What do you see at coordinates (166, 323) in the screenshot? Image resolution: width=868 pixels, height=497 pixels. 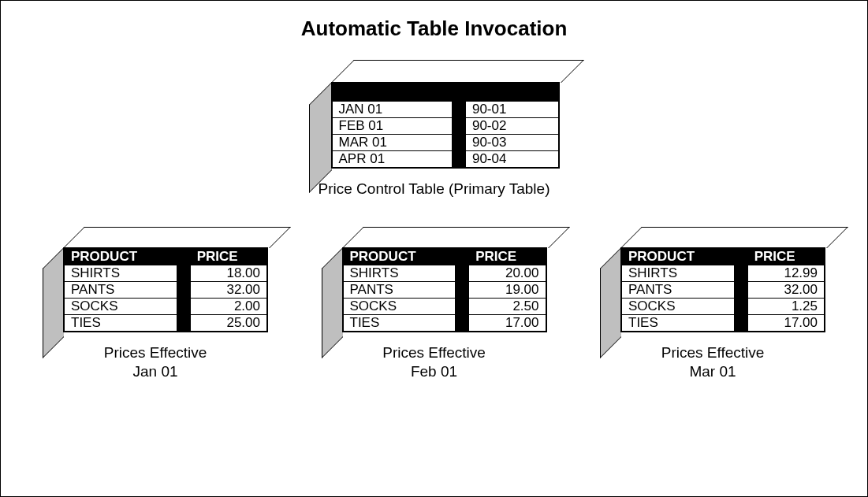 I see `table-row: TIES25.00` at bounding box center [166, 323].